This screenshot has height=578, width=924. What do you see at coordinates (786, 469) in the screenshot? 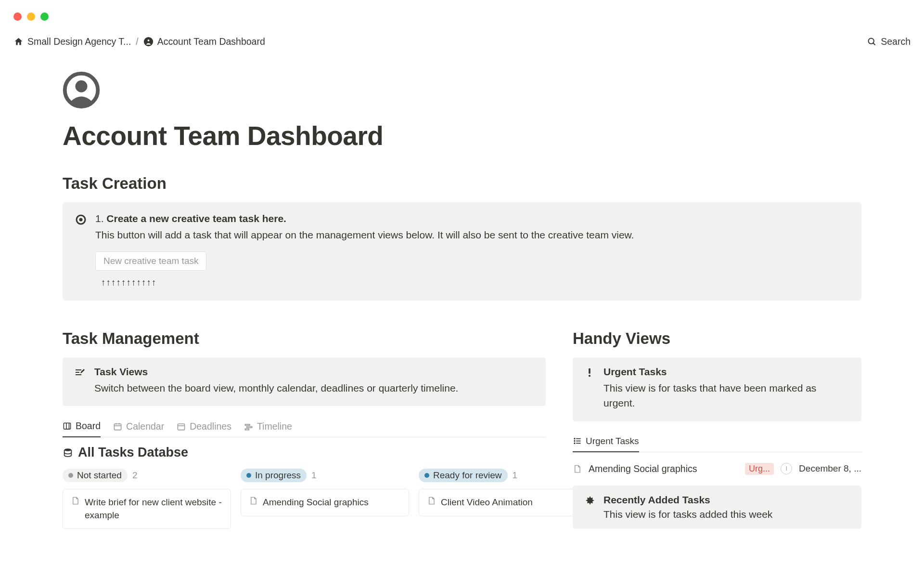
I see `assignee-avatar: I` at bounding box center [786, 469].